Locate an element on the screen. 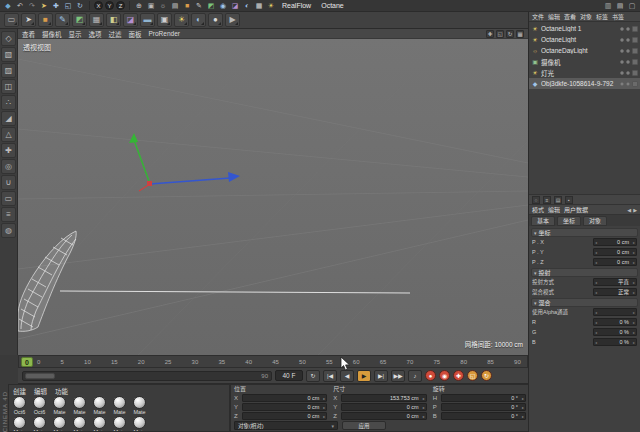  redo-icon: ↷ is located at coordinates (32, 6).